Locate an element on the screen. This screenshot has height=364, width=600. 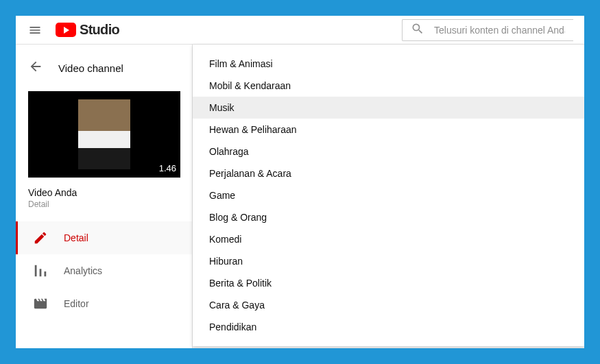
studio-brand-text: Studio is located at coordinates (99, 30).